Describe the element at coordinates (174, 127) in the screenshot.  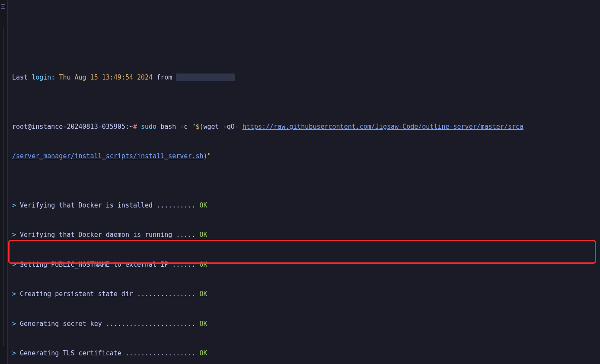
I see `cmd-bash: bash -c` at that location.